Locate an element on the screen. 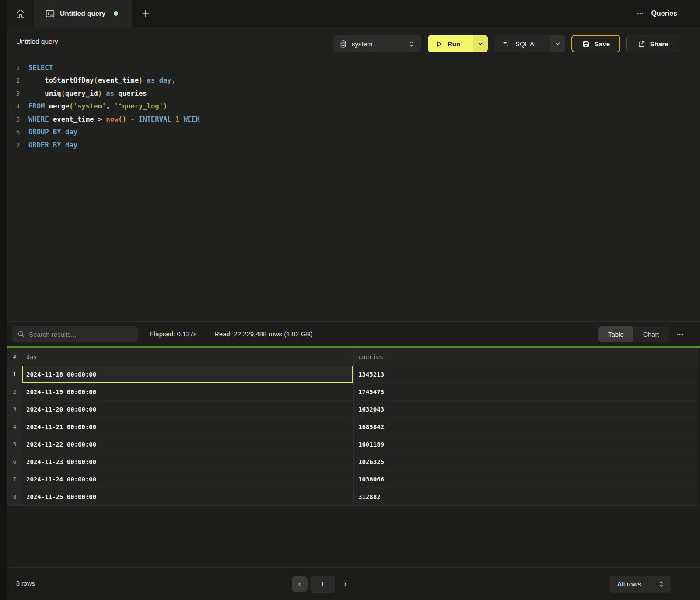 The image size is (700, 600). read-stat: Read: 22,229,488 rows (1.02 GB) is located at coordinates (263, 334).